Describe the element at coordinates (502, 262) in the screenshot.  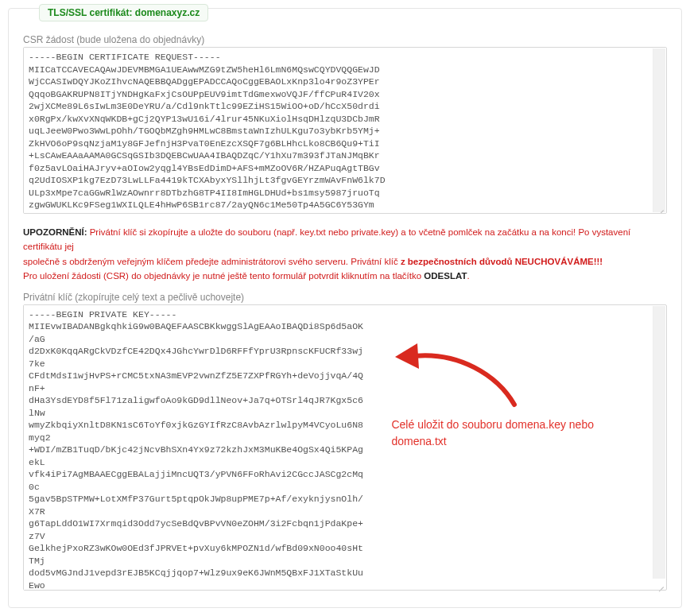
I see `warning-line2b: z bezpečnostních důvodů NEUCHOVÁVÁME!!!` at that location.